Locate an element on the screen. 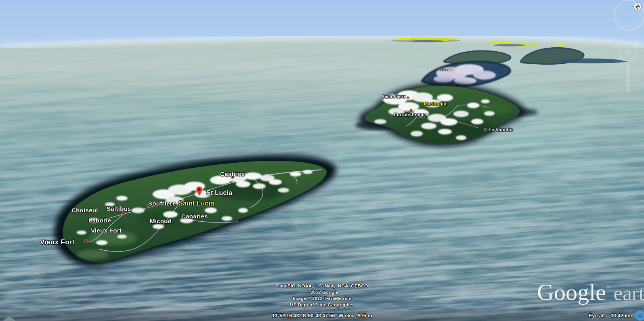 The image size is (644, 321). map-label-choiseul: Choiseul is located at coordinates (85, 210).